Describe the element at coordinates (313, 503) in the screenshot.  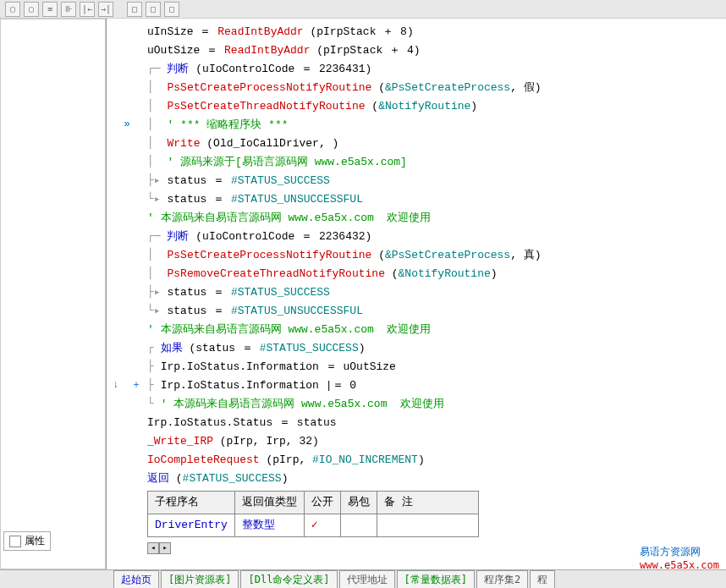
I see `table-header-row: 子程序名 返回值类型 公开 易包 备 注` at that location.